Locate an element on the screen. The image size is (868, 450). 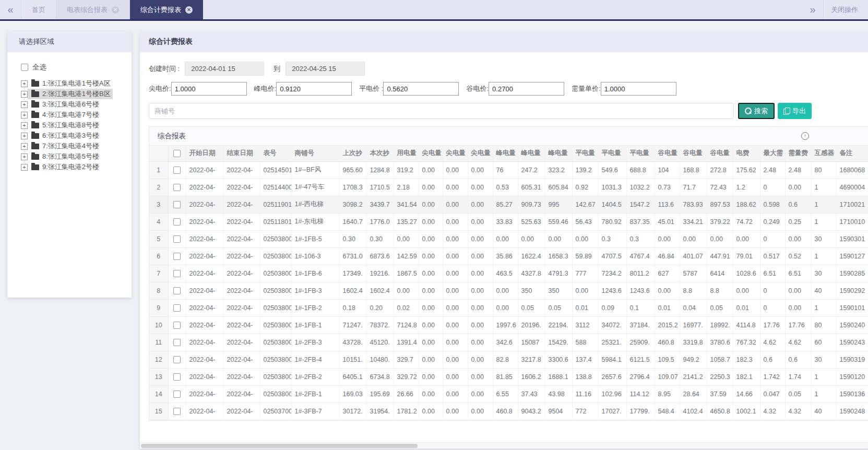
folder-icon is located at coordinates (35, 136).